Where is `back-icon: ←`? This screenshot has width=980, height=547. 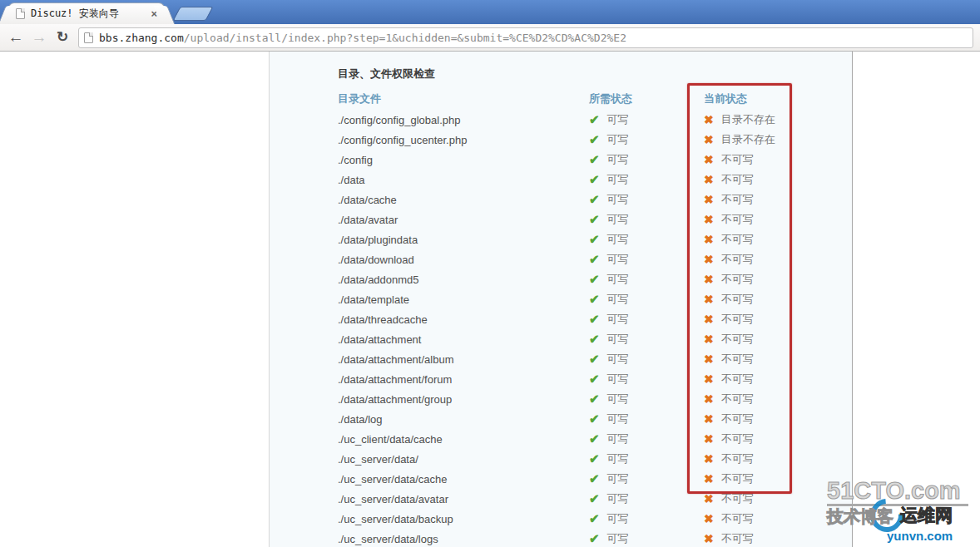 back-icon: ← is located at coordinates (16, 37).